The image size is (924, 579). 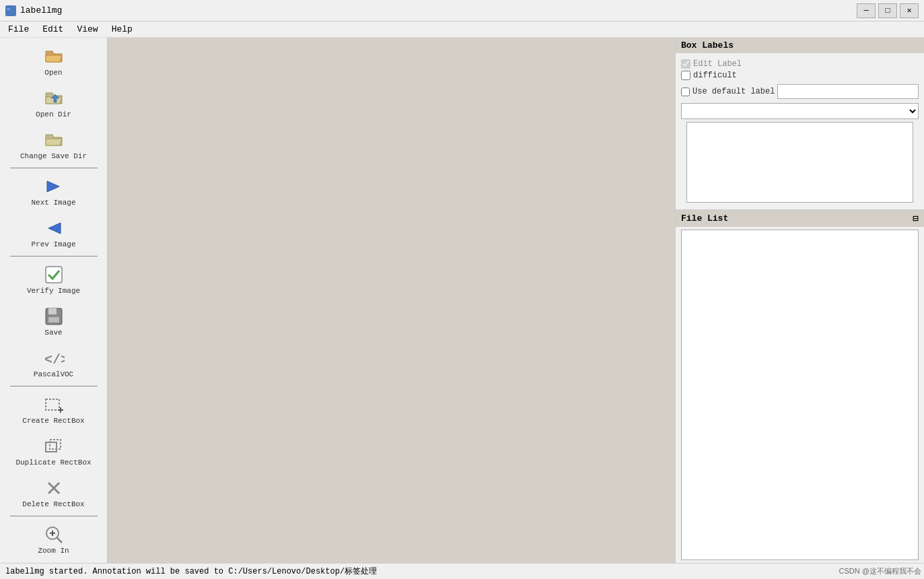 I want to click on difficult-label-text: difficult, so click(x=715, y=75).